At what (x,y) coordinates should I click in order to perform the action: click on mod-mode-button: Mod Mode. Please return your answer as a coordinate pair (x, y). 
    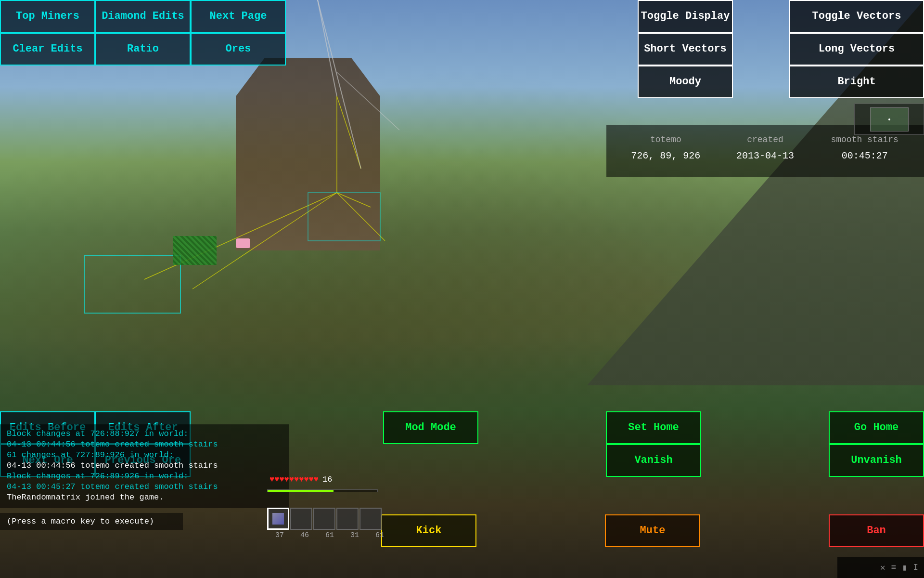
    Looking at the image, I should click on (431, 428).